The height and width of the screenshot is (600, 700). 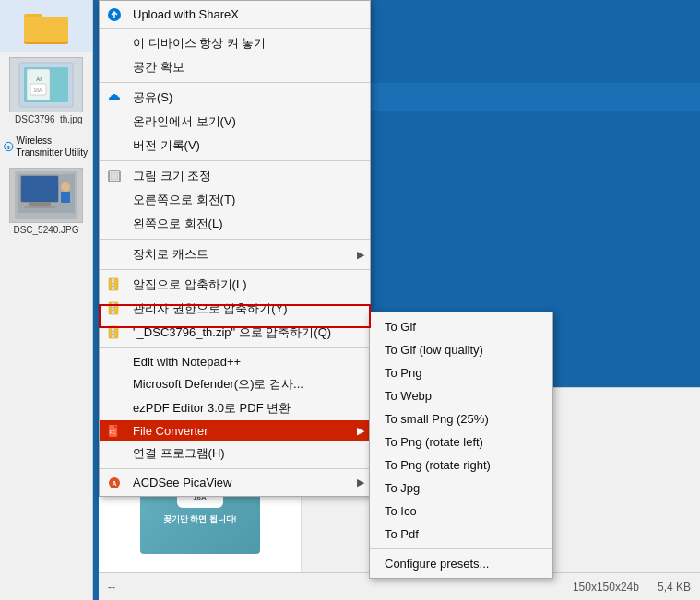 I want to click on svg-text: 16A, so click(x=39, y=90).